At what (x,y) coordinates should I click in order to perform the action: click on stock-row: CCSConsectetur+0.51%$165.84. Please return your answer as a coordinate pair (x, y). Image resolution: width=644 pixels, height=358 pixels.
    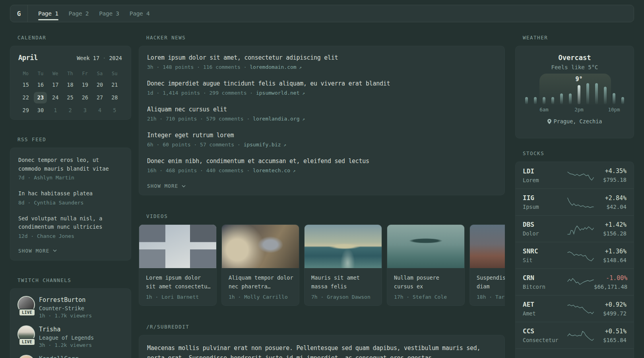
    Looking at the image, I should click on (575, 335).